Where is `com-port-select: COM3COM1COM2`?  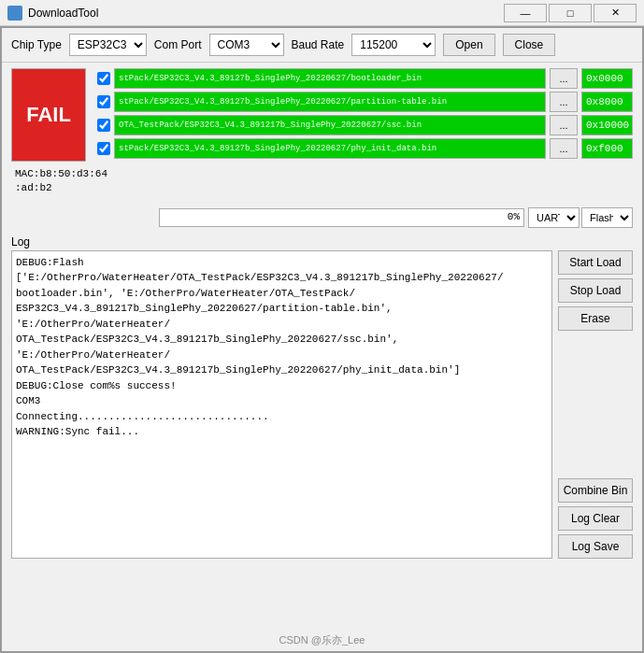
com-port-select: COM3COM1COM2 is located at coordinates (247, 45).